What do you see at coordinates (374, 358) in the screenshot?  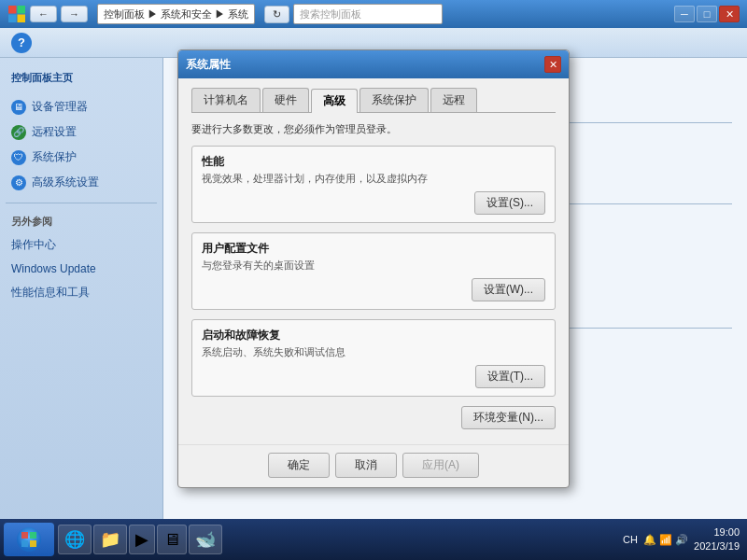 I see `startup-section: 启动和故障恢复 系统启动、系统失败和调试信息 设置(T)...` at bounding box center [374, 358].